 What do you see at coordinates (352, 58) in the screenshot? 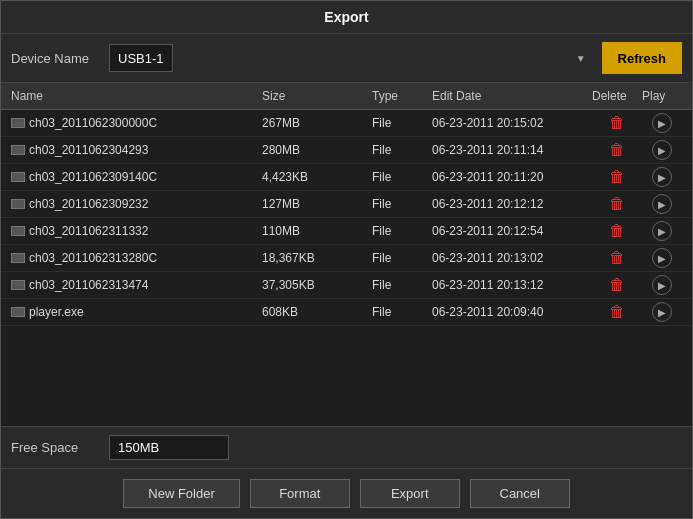
I see `device-select-wrapper: USB1-1 USB1-2` at bounding box center [352, 58].